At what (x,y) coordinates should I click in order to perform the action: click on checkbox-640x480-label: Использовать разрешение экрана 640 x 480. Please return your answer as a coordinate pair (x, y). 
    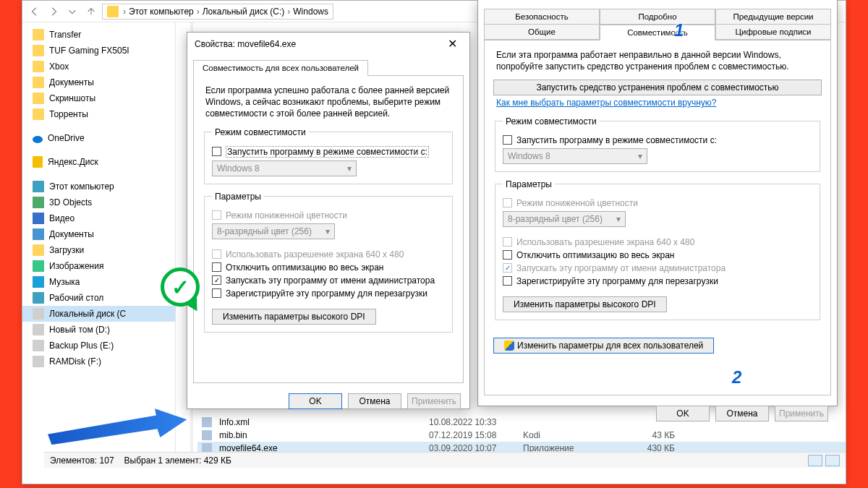
    Looking at the image, I should click on (315, 254).